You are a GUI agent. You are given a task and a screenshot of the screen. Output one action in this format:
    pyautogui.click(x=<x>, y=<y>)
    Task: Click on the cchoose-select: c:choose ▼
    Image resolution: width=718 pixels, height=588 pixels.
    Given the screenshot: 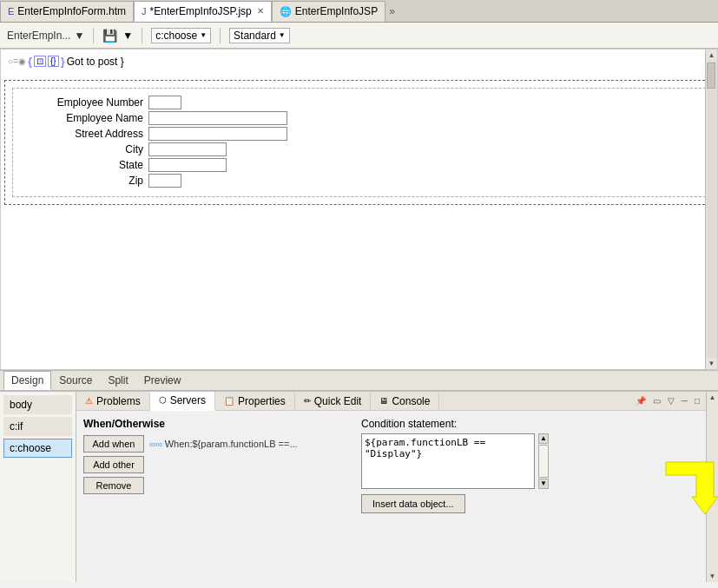 What is the action you would take?
    pyautogui.click(x=181, y=36)
    